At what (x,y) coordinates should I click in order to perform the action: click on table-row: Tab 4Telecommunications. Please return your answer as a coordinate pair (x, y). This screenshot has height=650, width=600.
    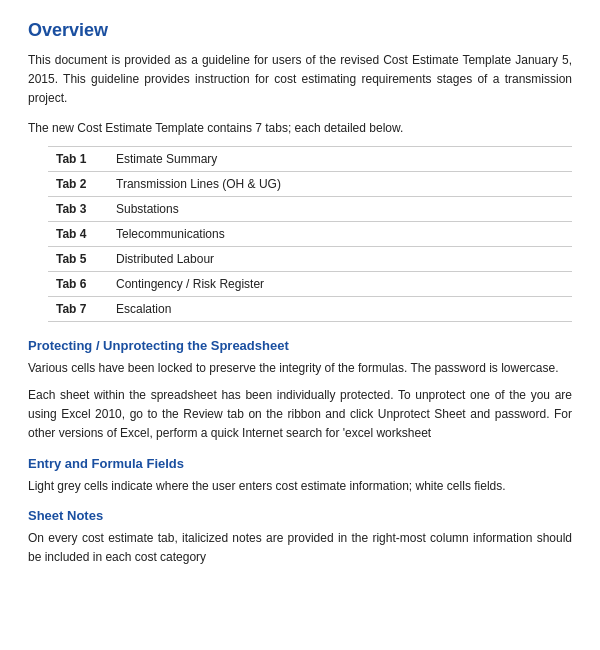
    Looking at the image, I should click on (310, 234).